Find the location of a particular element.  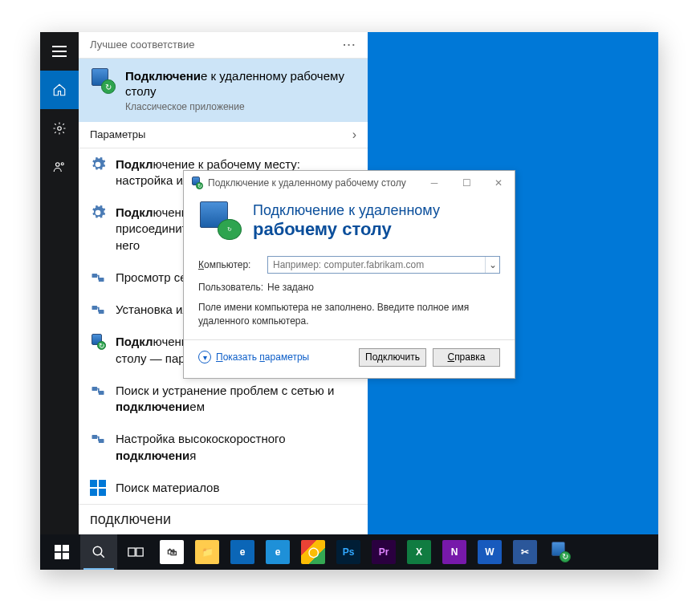

computer-label: Компьютер: is located at coordinates (233, 265).